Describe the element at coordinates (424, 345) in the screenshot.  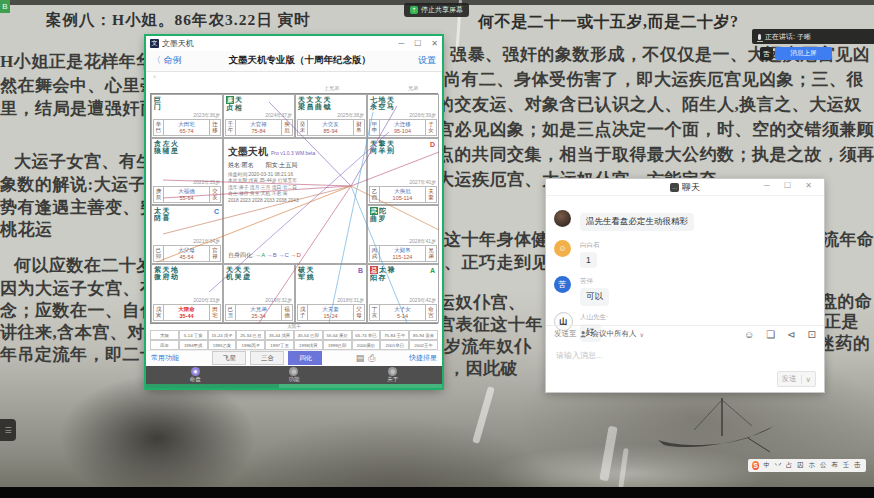
I see `year-cell: 2002壬午` at that location.